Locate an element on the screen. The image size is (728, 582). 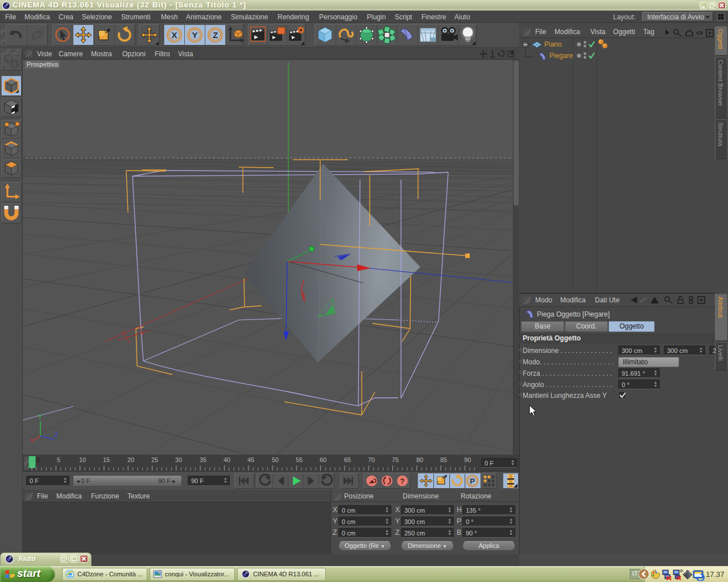
svg-text: 65 is located at coordinates (348, 460).